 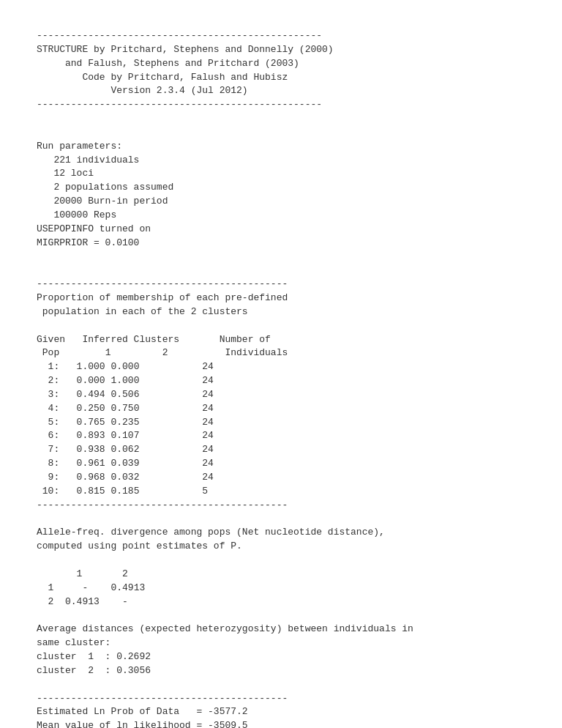 What do you see at coordinates (79, 146) in the screenshot?
I see `run-params-label: Run parameters:` at bounding box center [79, 146].